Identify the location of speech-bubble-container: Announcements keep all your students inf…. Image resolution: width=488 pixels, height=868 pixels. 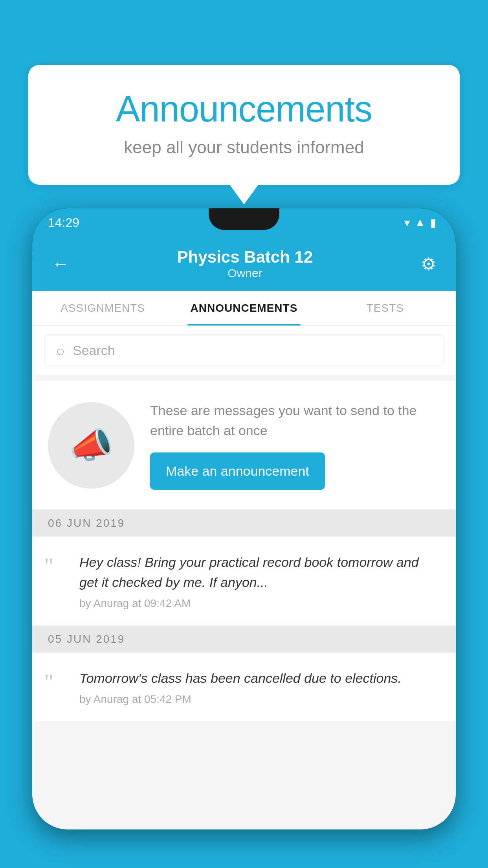
(244, 125).